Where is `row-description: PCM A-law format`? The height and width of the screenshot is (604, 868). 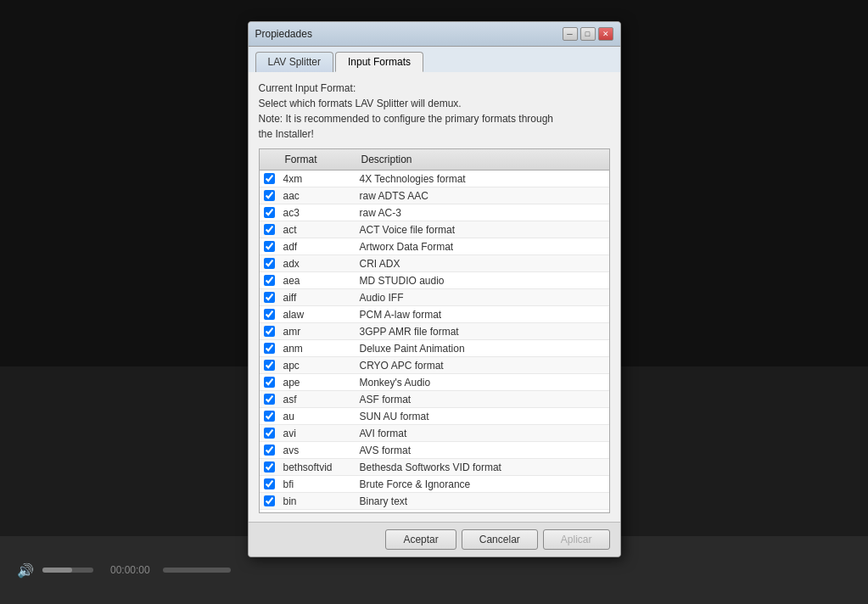
row-description: PCM A-law format is located at coordinates (483, 315).